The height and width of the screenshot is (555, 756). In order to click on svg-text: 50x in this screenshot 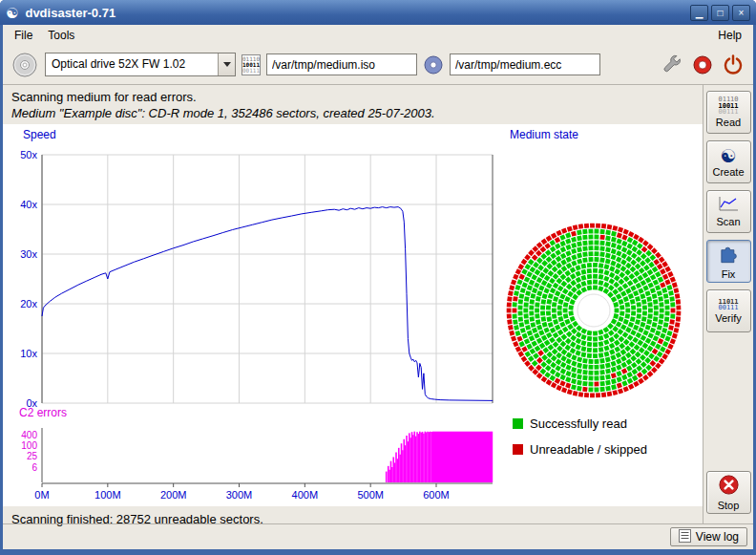, I will do `click(29, 155)`.